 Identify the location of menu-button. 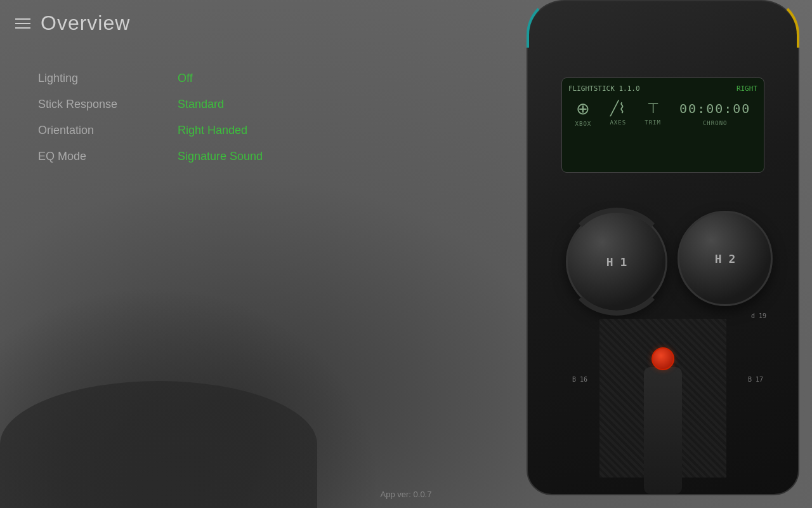
(23, 23).